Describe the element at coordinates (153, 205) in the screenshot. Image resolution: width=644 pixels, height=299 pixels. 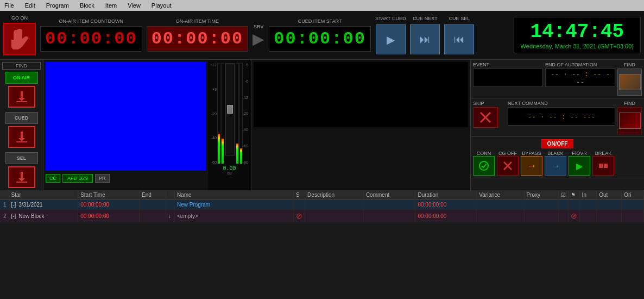
I see `row1-end` at that location.